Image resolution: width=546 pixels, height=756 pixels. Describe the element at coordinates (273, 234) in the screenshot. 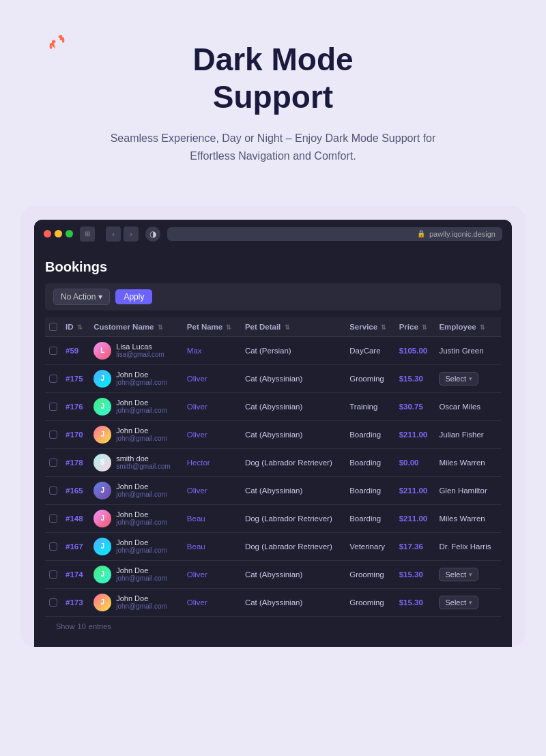

I see `browser-toolbar: ⊞ ‹ › ◑ 🔒 pawlly.iqonic.design` at that location.